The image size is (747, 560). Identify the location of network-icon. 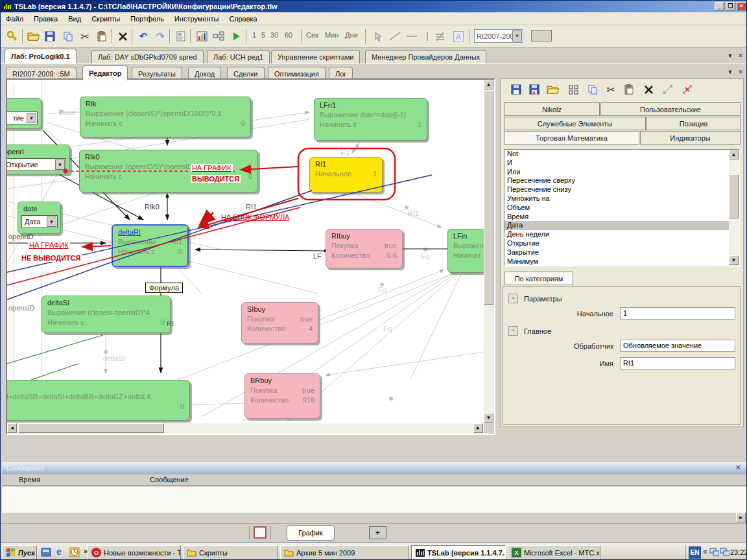
(725, 554).